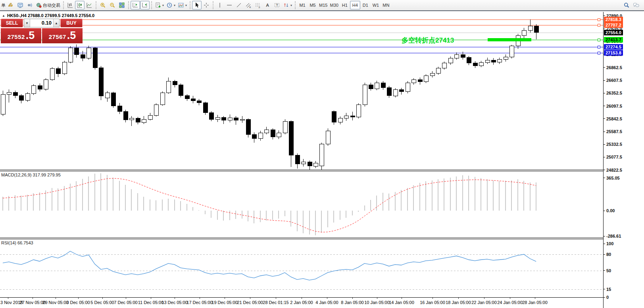  What do you see at coordinates (377, 302) in the screenshot?
I see `time-axis-label: 10 Jan 05:00` at bounding box center [377, 302].